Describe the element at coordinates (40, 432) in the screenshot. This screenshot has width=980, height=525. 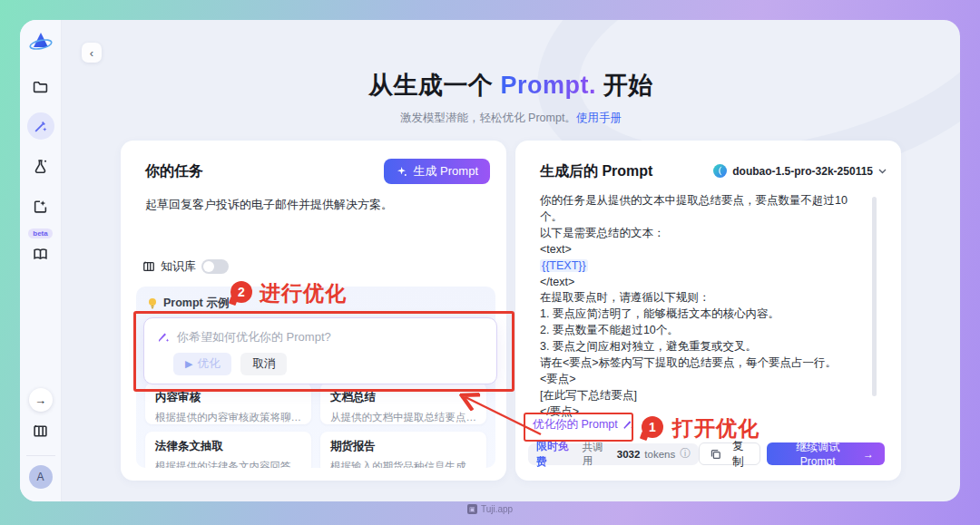
I see `layout-columns-icon` at that location.